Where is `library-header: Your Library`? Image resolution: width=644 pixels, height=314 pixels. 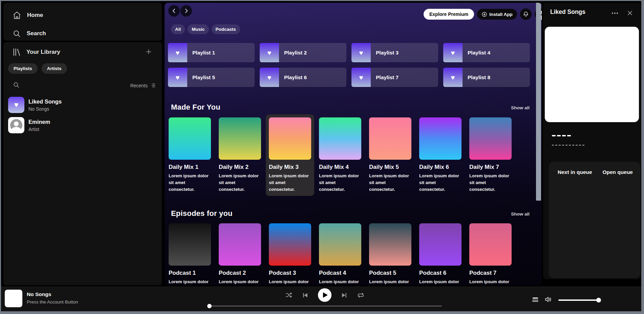
library-header: Your Library is located at coordinates (36, 52).